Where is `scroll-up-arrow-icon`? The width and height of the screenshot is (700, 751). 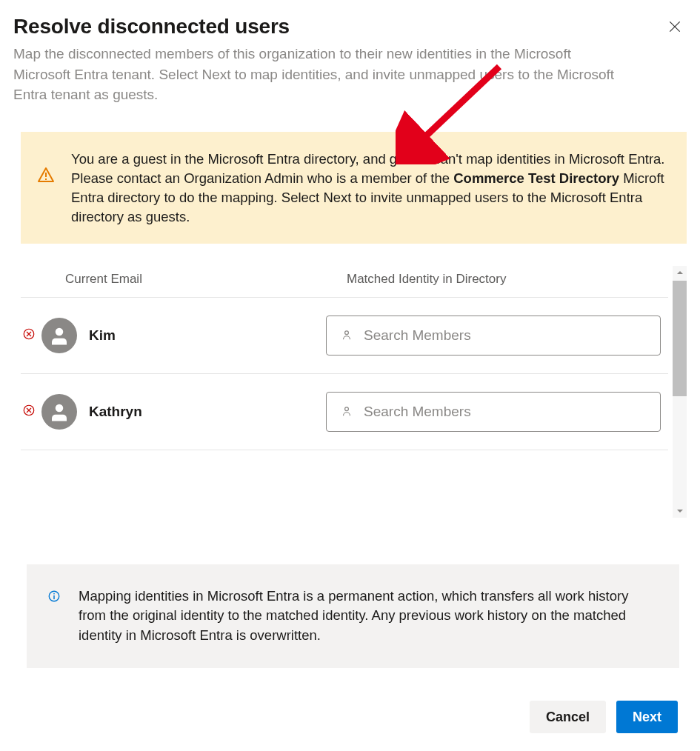 scroll-up-arrow-icon is located at coordinates (680, 273).